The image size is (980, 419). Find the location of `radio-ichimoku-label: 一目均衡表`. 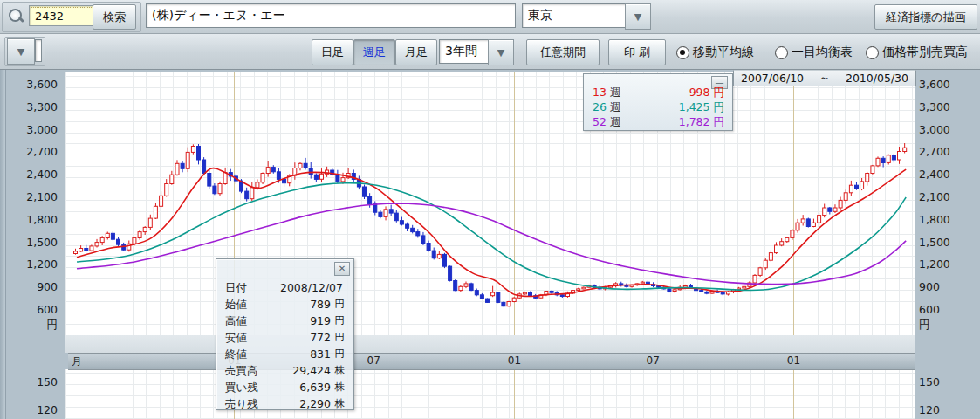

radio-ichimoku-label: 一目均衡表 is located at coordinates (822, 52).